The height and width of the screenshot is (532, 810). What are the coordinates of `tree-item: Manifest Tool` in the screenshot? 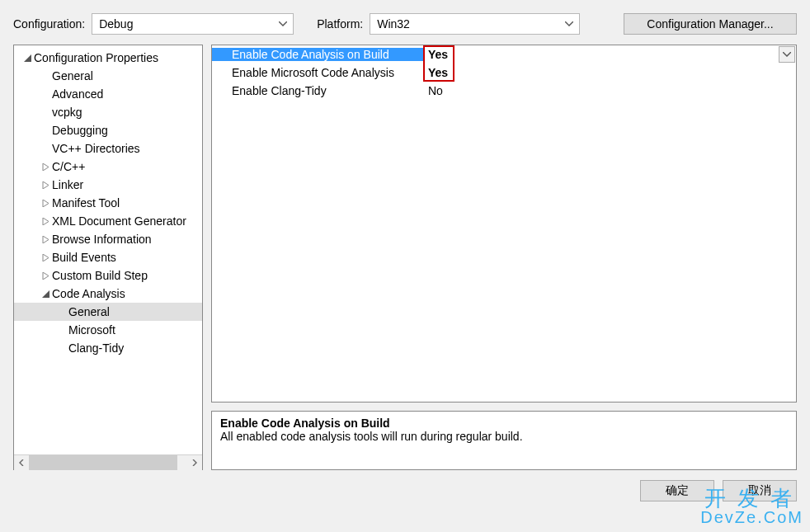 It's located at (108, 203).